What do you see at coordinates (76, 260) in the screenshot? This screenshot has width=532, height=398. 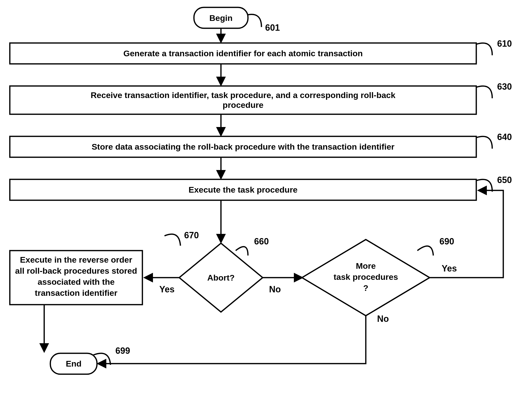 I see `process-670-label-l1: Execute in the reverse order` at bounding box center [76, 260].